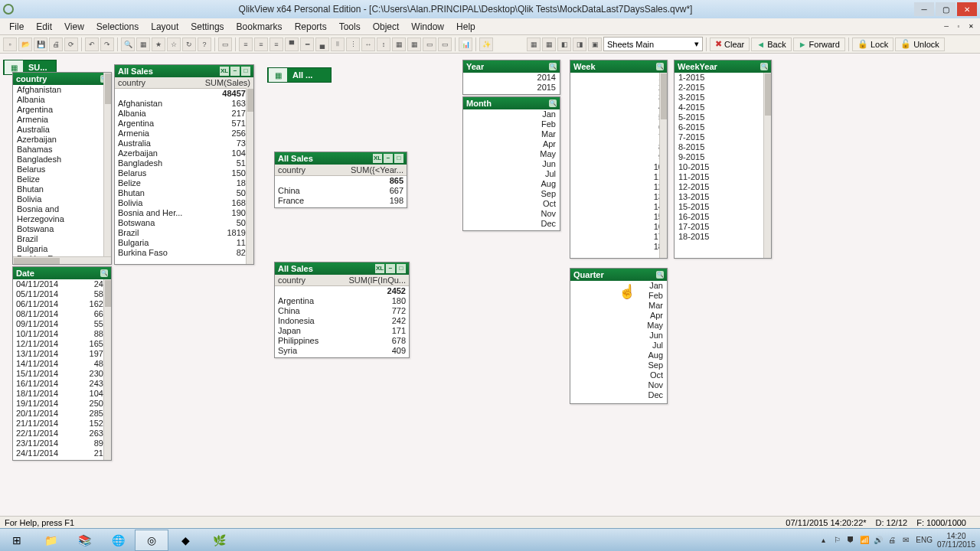 This screenshot has height=551, width=980. I want to click on list-item: 6, so click(619, 127).